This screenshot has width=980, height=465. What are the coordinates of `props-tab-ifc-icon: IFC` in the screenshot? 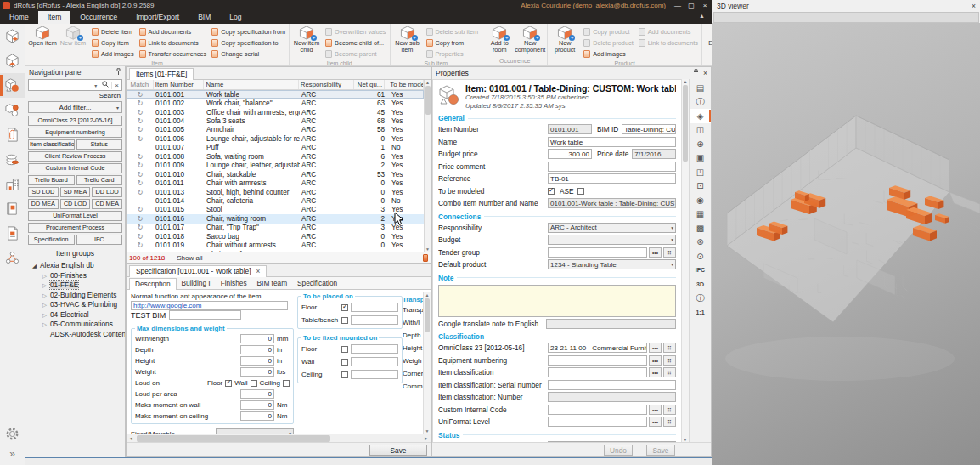 It's located at (701, 270).